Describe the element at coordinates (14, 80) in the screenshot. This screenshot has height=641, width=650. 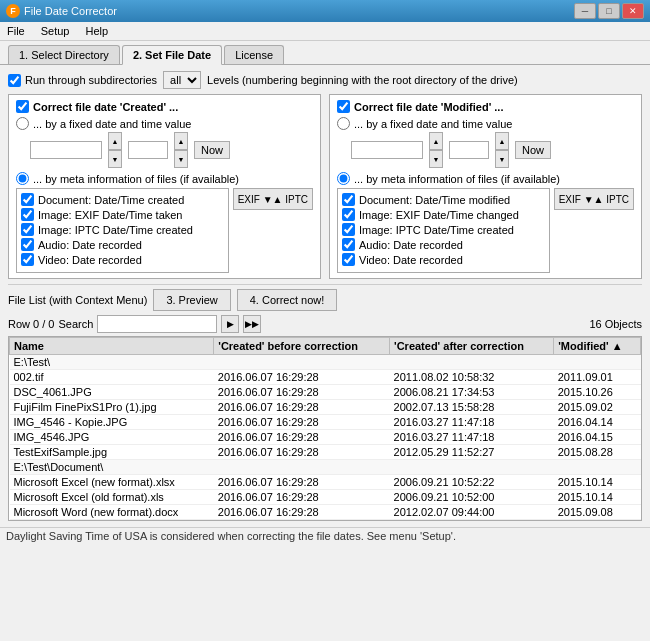
I see `subdir-checkbox` at that location.